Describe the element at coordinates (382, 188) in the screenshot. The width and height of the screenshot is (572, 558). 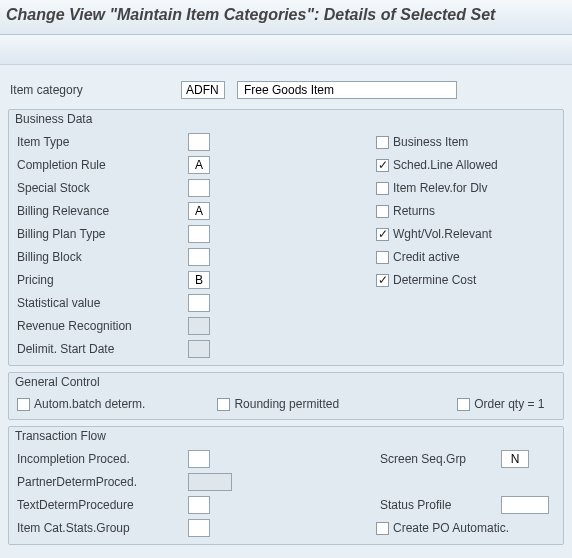
I see `item-relev-for-dlv-checkbox` at that location.